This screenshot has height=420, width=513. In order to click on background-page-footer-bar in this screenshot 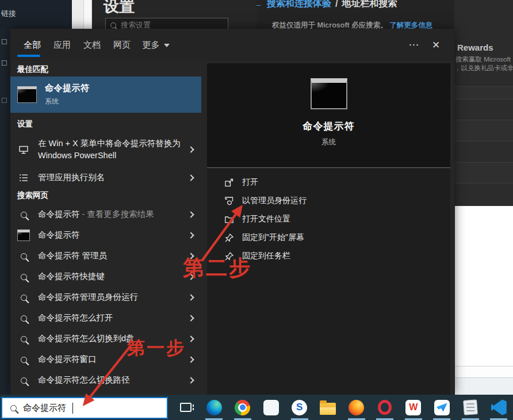, I will do `click(484, 386)`.